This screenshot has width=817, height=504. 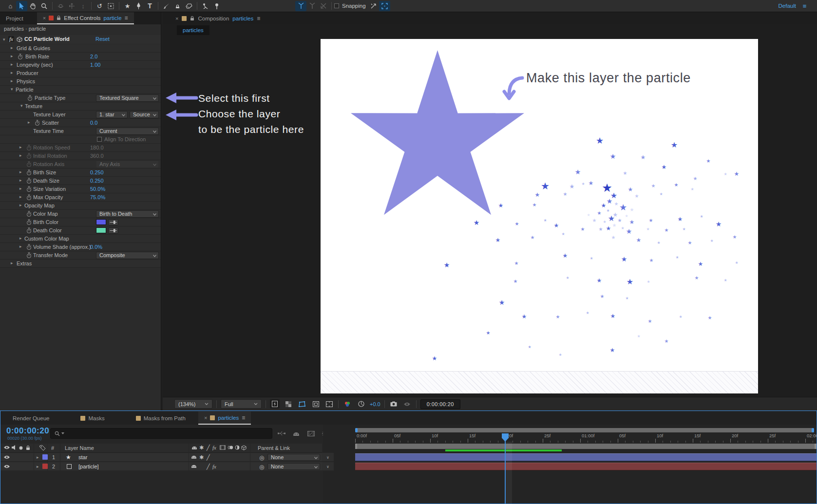 What do you see at coordinates (202, 448) in the screenshot?
I see `collapse-switch-header-icon: ✱` at bounding box center [202, 448].